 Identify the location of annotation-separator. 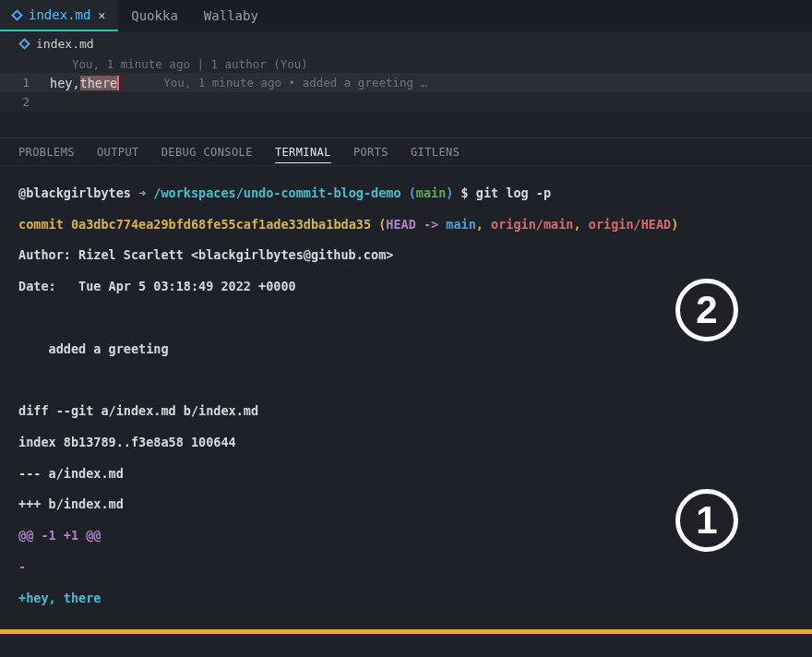
(406, 631).